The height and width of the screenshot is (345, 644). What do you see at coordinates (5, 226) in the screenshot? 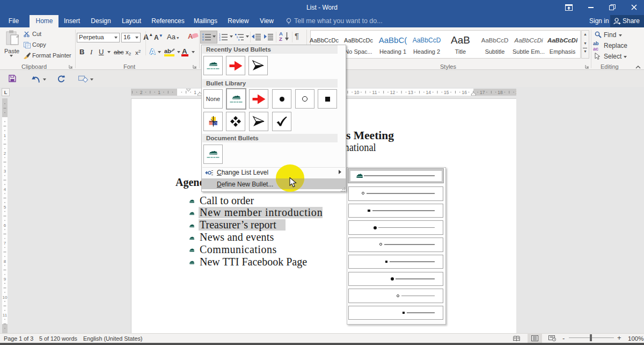
I see `svg-text: 6` at bounding box center [5, 226].